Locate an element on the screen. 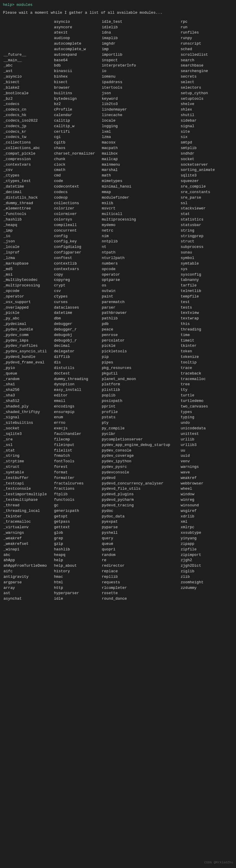 This screenshot has width=236, height=868. table-cell: shelve is located at coordinates (207, 104).